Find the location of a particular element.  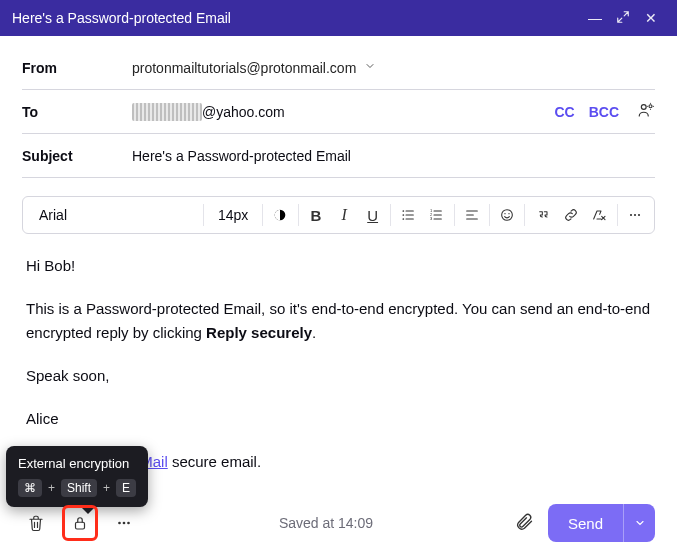

window-title: Here's a Password-protected Email is located at coordinates (296, 18).